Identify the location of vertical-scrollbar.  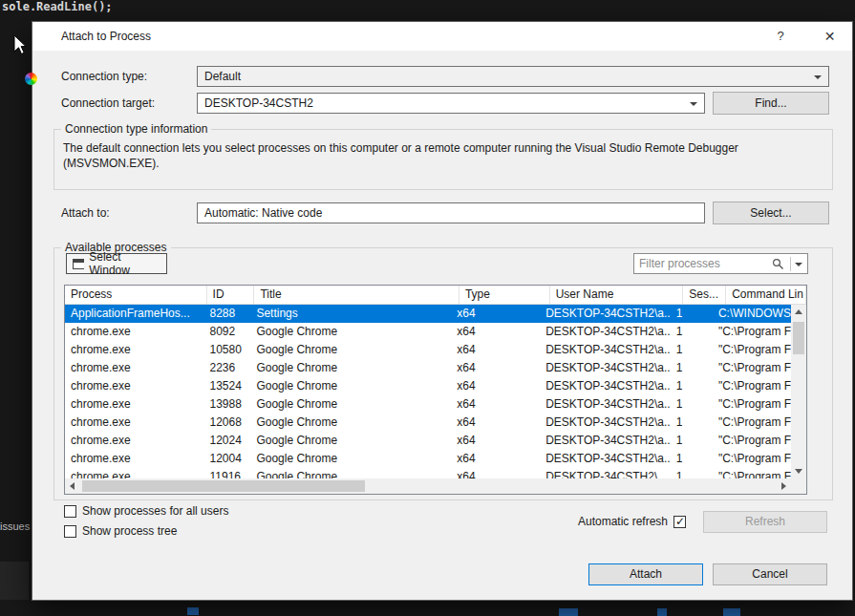
(799, 392).